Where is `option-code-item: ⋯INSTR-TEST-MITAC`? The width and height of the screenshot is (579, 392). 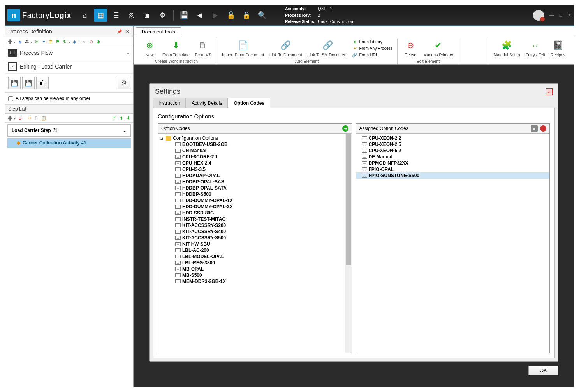
option-code-item: ⋯INSTR-TEST-MITAC is located at coordinates (255, 219).